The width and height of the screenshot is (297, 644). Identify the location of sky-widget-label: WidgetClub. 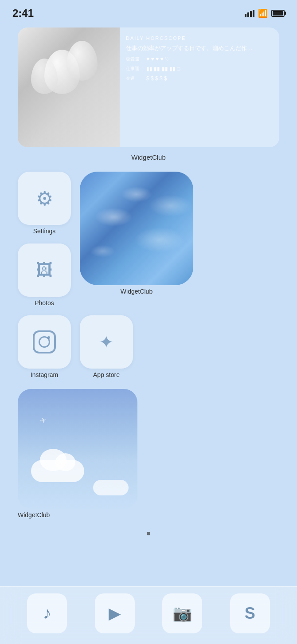
(34, 515).